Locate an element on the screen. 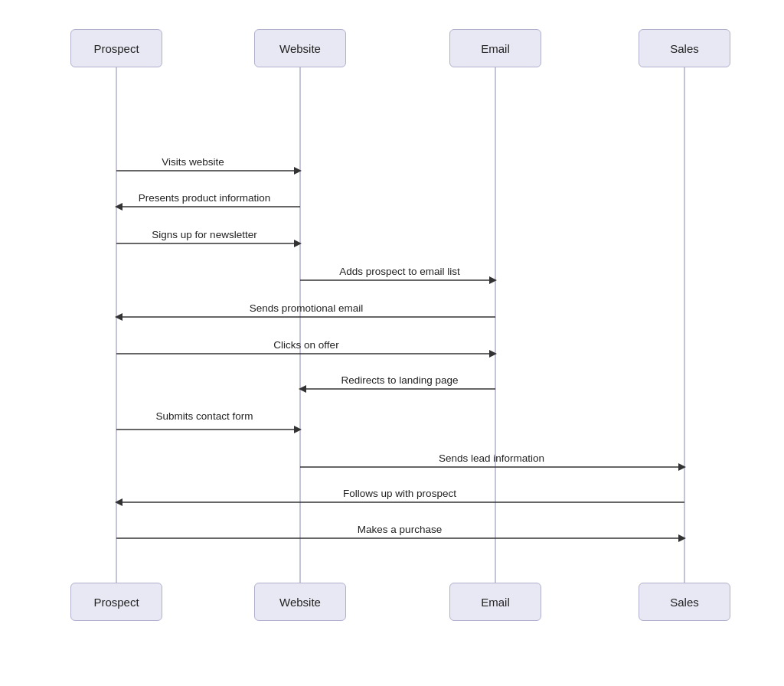 The width and height of the screenshot is (784, 686). svg-text: Makes a purchase is located at coordinates (400, 530).